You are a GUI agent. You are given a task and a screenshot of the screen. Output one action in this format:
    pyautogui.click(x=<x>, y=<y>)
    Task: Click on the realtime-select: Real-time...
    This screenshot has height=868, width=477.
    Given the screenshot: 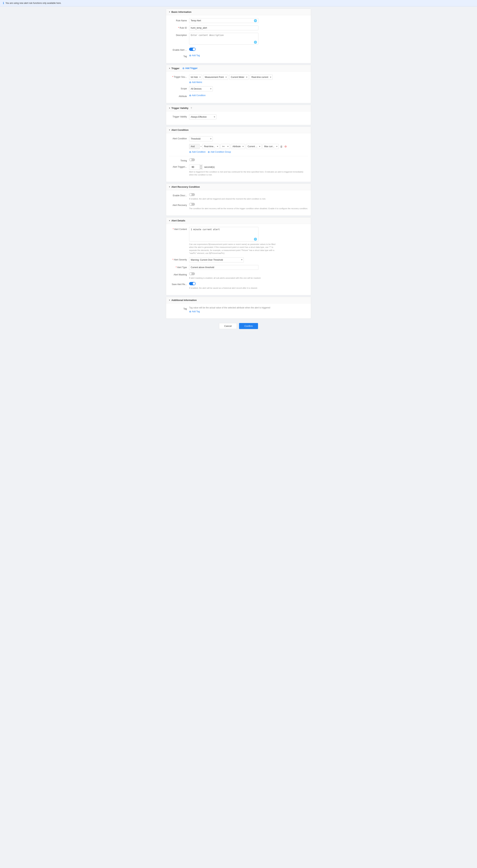 What is the action you would take?
    pyautogui.click(x=211, y=146)
    